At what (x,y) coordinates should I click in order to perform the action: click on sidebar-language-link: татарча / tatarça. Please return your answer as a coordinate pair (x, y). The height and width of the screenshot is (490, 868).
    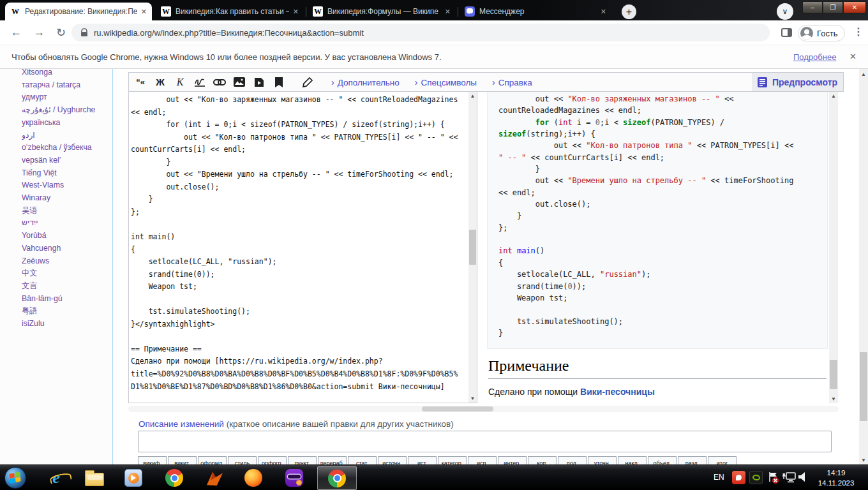
    Looking at the image, I should click on (66, 85).